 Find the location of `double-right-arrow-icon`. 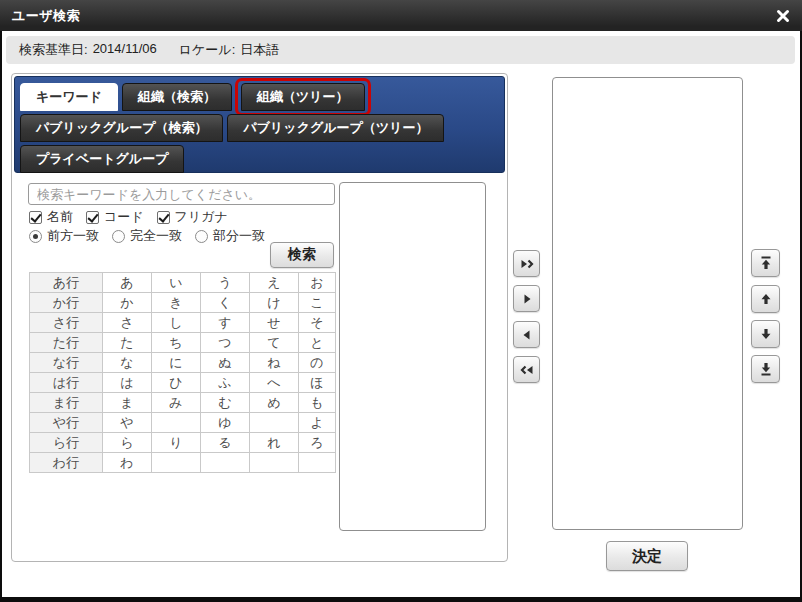

double-right-arrow-icon is located at coordinates (527, 264).